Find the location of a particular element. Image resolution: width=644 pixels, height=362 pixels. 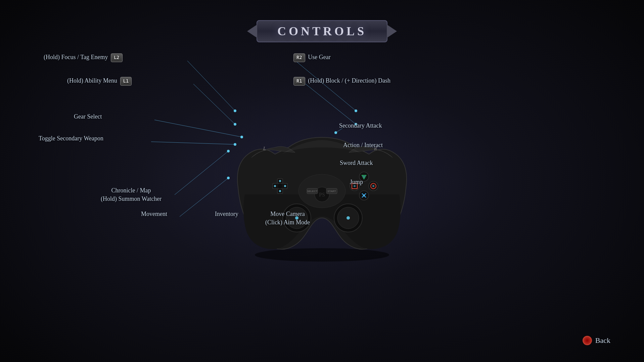

svg-text: L is located at coordinates (265, 148).